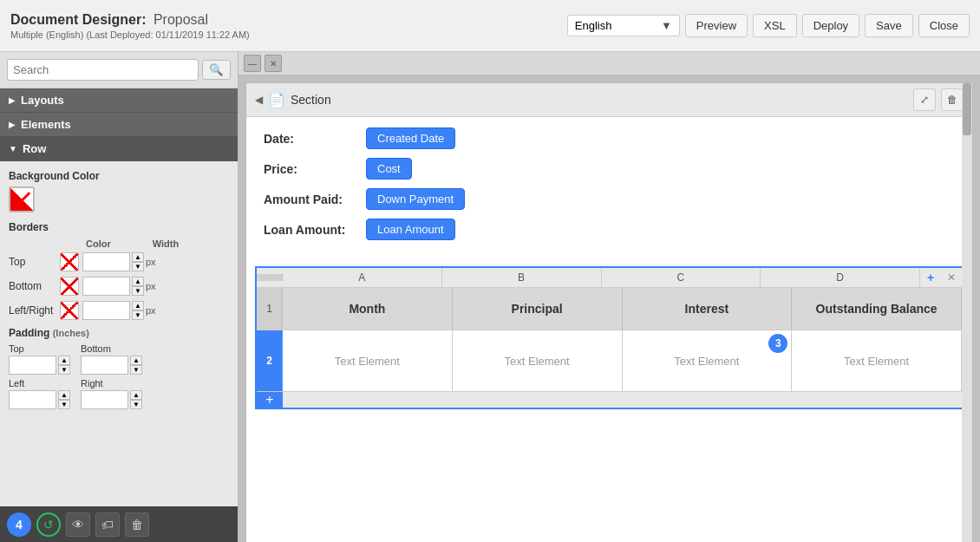  Describe the element at coordinates (119, 286) in the screenshot. I see `border-bottom-row: Bottom ▲ ▼ px` at that location.